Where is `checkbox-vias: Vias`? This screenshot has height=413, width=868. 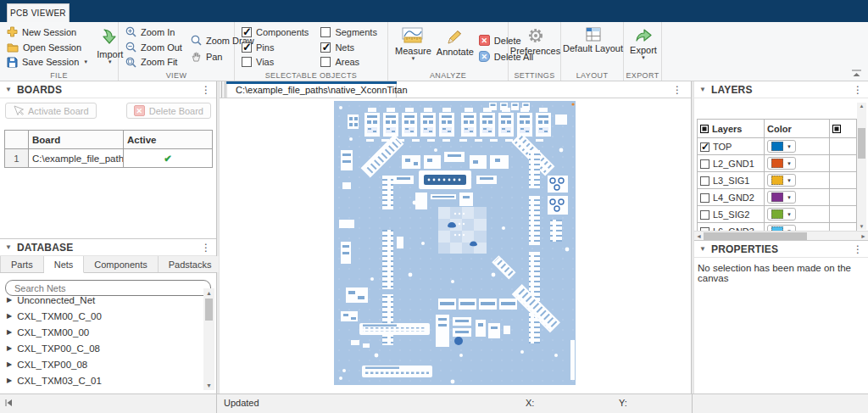
checkbox-vias: Vias is located at coordinates (275, 62).